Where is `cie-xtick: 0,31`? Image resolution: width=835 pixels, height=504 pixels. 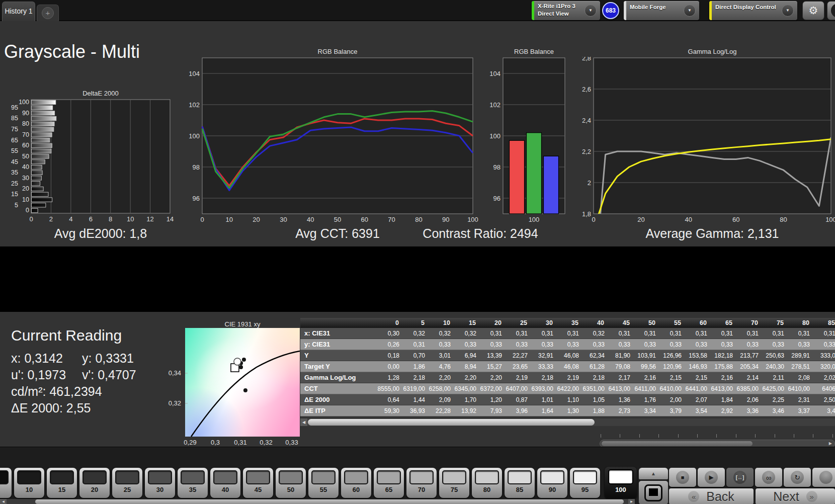 cie-xtick: 0,31 is located at coordinates (240, 443).